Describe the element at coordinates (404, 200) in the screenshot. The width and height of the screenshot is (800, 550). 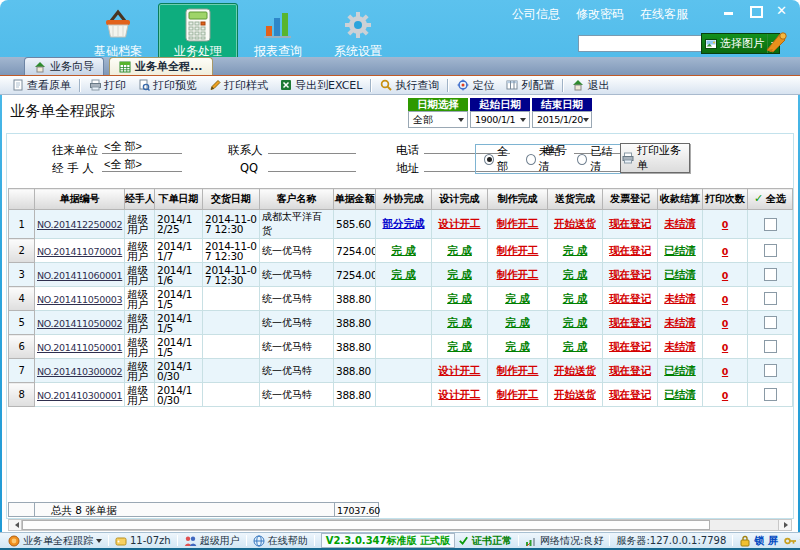
I see `col-header-outsource: 外协完成` at that location.